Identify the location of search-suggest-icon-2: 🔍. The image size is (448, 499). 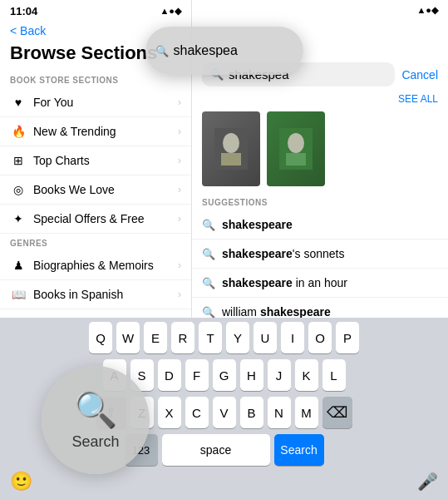
(209, 254).